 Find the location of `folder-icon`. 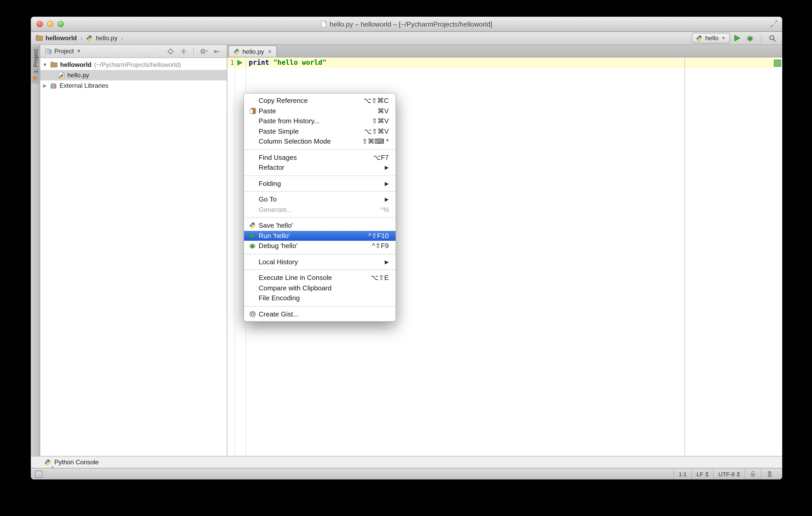

folder-icon is located at coordinates (39, 38).